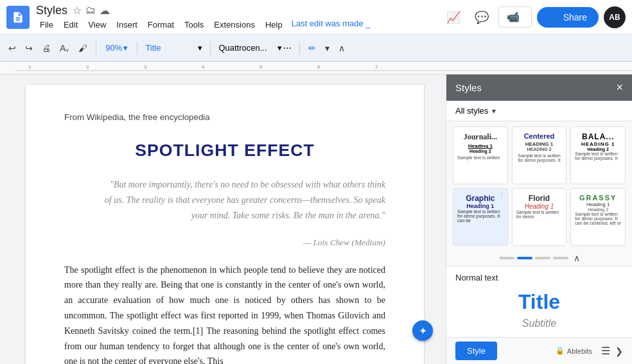 Image resolution: width=632 pixels, height=364 pixels. What do you see at coordinates (598, 204) in the screenshot?
I see `grassy-h1: Heading 1` at bounding box center [598, 204].